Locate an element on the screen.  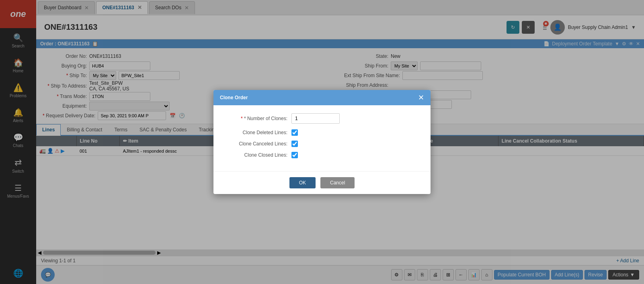
modal-close-button: ✕ is located at coordinates (421, 98).